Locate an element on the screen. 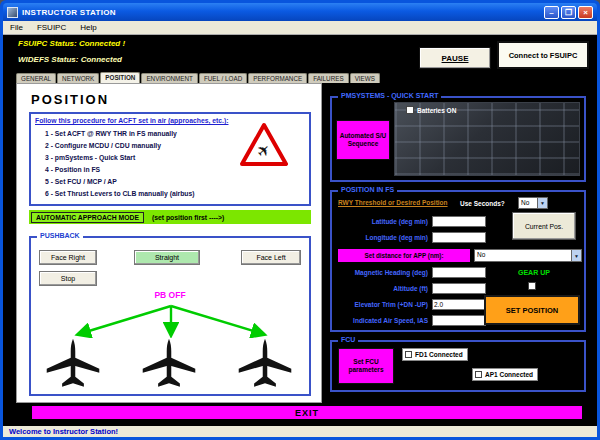 The height and width of the screenshot is (440, 600). altitude-label: Altitude (ft) is located at coordinates (383, 288).